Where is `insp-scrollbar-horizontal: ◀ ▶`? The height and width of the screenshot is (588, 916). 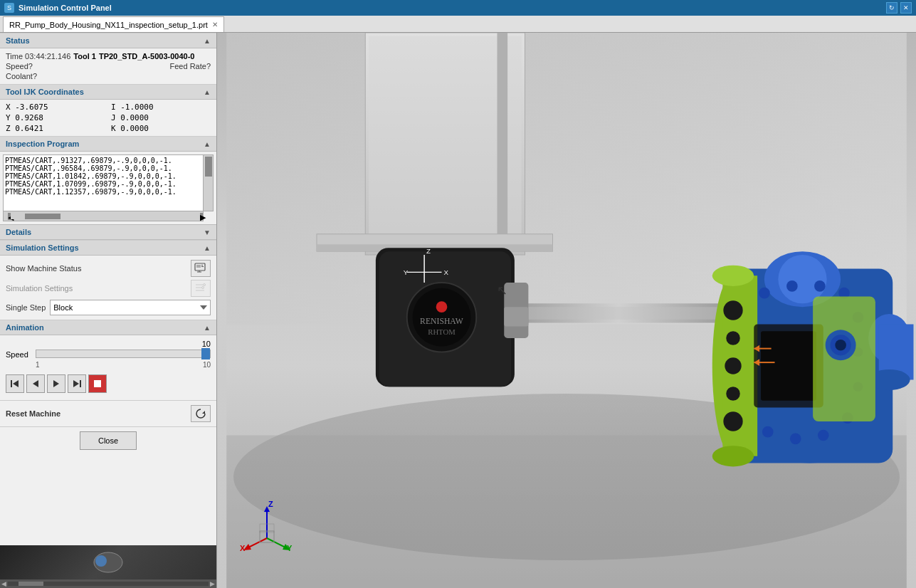
insp-scrollbar-horizontal: ◀ ▶ is located at coordinates (103, 216).